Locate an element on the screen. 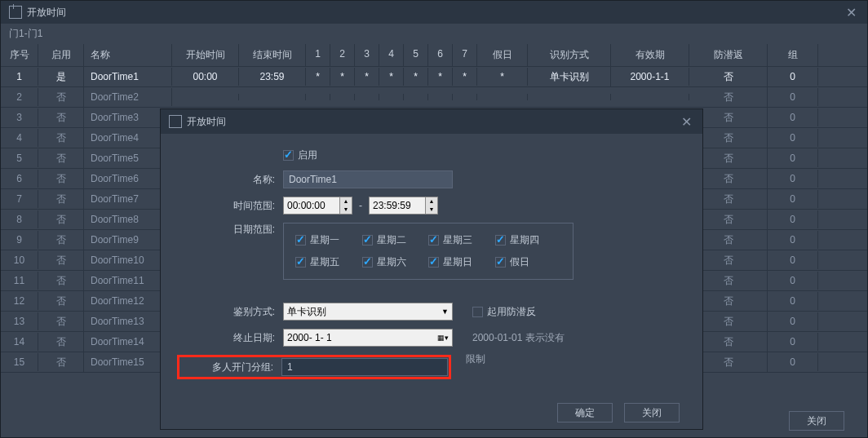 The image size is (868, 438). cell-seq: 11 is located at coordinates (20, 281).